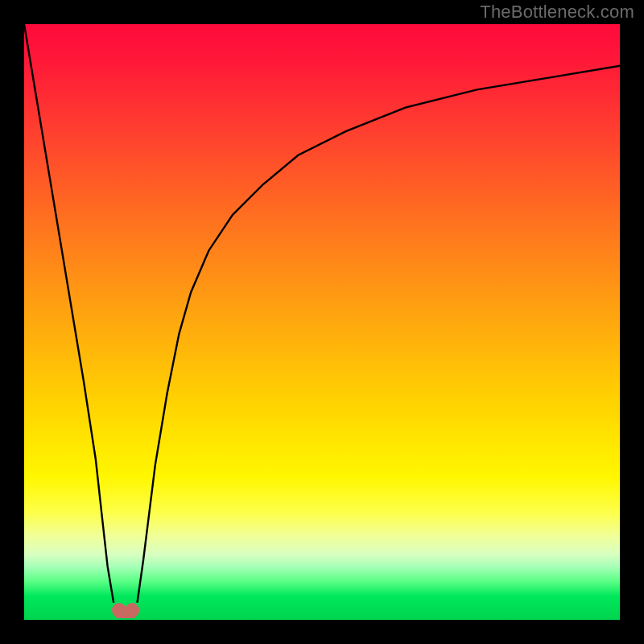 This screenshot has height=644, width=644. What do you see at coordinates (126, 611) in the screenshot?
I see `minimum-marker` at bounding box center [126, 611].